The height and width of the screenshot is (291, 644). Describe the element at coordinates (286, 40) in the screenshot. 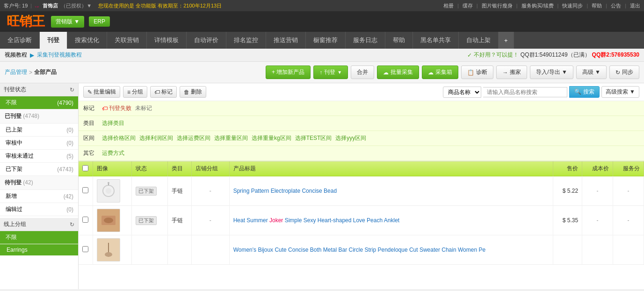

I see `tab-push: 推送营销` at that location.